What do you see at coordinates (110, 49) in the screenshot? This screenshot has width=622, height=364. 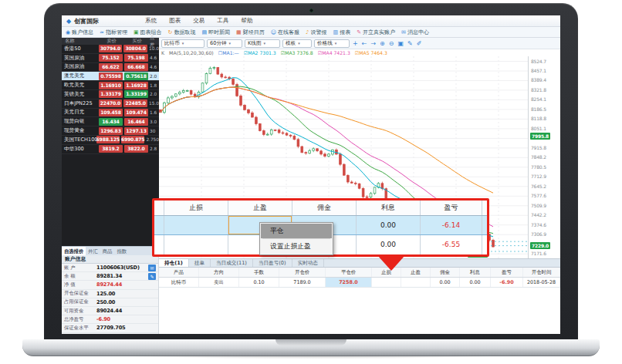 I see `quote-row: 香港5030794.030804.010.0` at bounding box center [110, 49].